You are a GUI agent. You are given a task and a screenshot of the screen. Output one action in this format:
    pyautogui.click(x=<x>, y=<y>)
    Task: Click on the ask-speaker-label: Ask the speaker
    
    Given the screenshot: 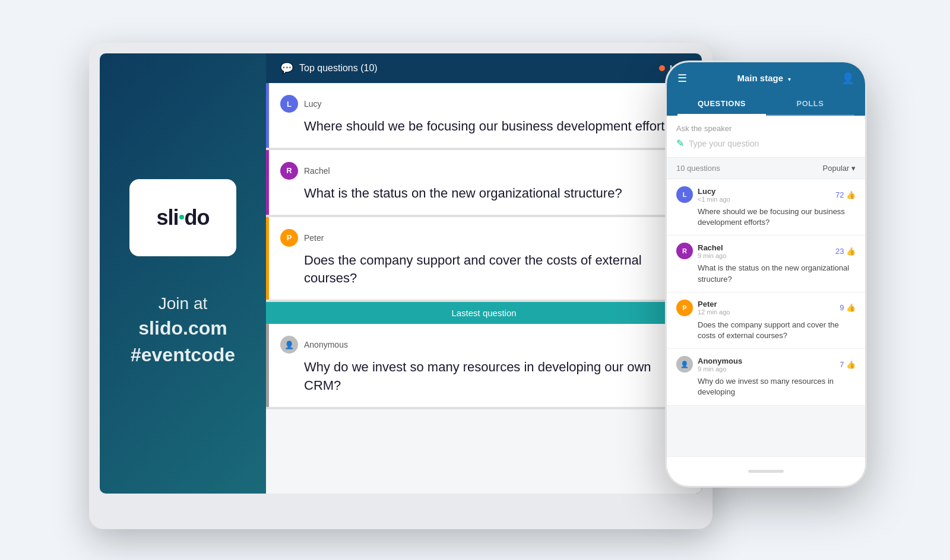 What is the action you would take?
    pyautogui.click(x=766, y=128)
    